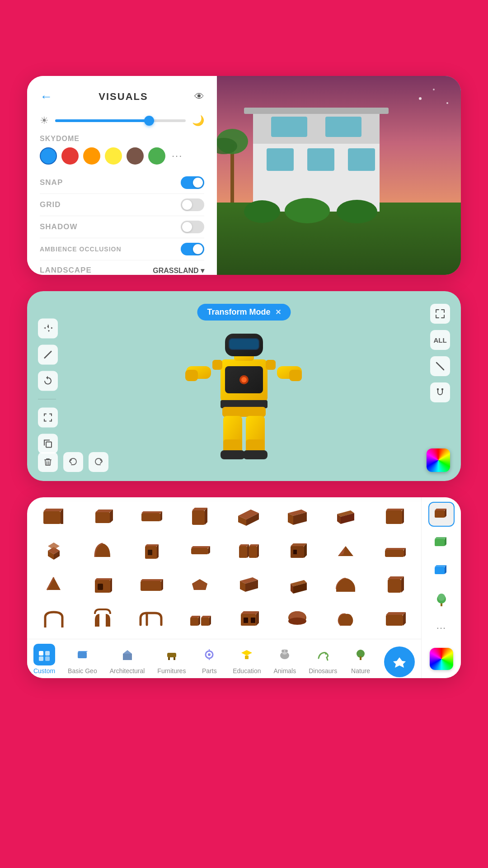 The width and height of the screenshot is (488, 868). I want to click on scale-tool, so click(48, 418).